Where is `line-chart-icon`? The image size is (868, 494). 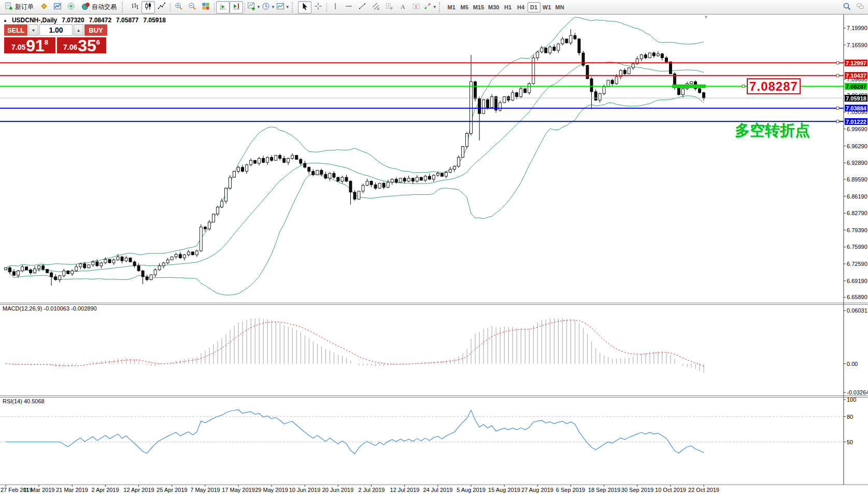 line-chart-icon is located at coordinates (162, 7).